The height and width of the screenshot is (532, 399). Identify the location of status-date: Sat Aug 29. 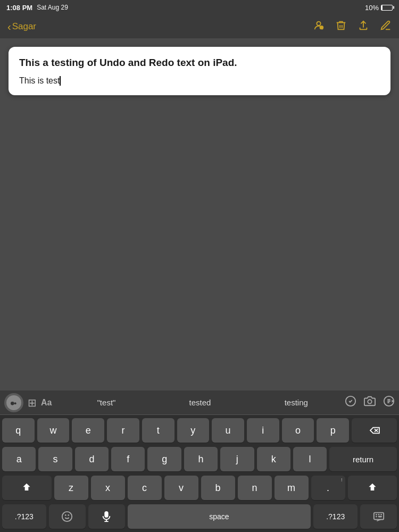
(52, 7).